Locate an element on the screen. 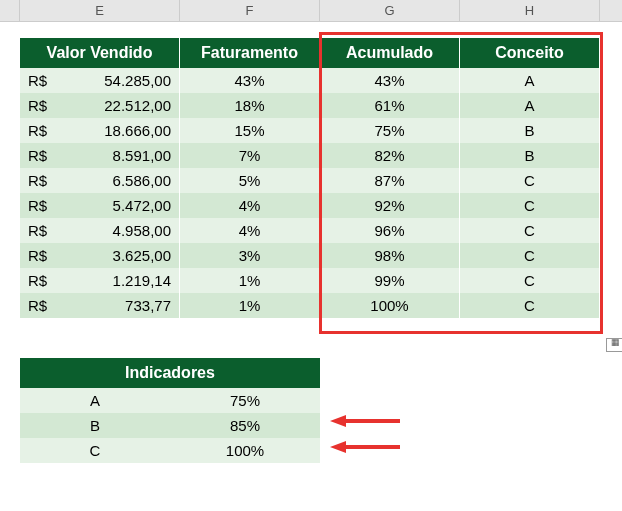  cell-acumulado: 99% is located at coordinates (390, 280).